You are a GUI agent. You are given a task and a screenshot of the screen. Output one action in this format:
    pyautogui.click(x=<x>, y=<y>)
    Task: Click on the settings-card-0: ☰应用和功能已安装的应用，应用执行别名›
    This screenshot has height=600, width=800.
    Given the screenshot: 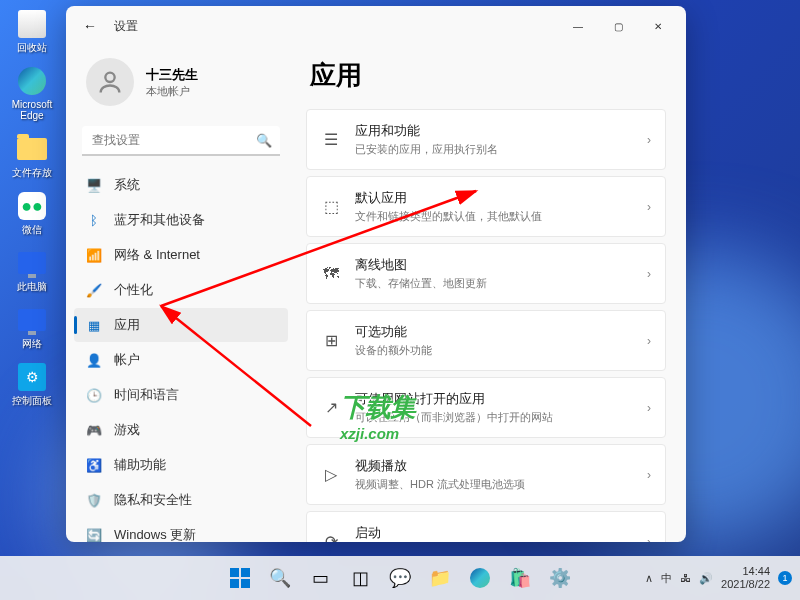 What is the action you would take?
    pyautogui.click(x=486, y=140)
    